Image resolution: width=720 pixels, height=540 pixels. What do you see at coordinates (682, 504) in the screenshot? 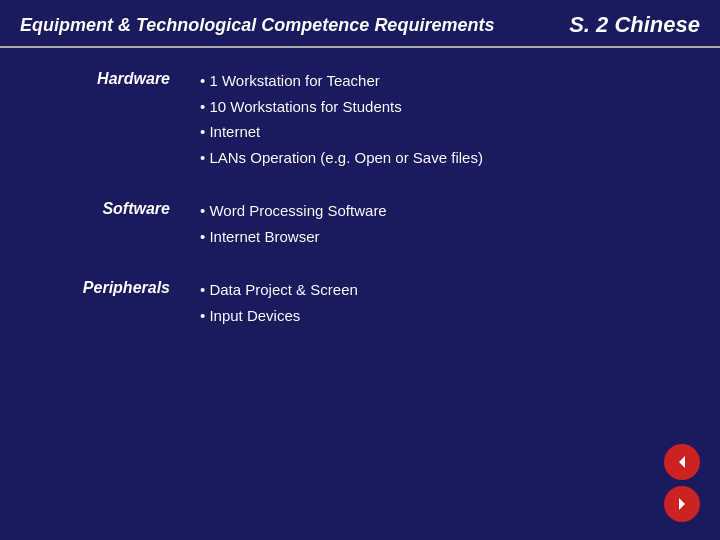
I see `forward-button` at bounding box center [682, 504].